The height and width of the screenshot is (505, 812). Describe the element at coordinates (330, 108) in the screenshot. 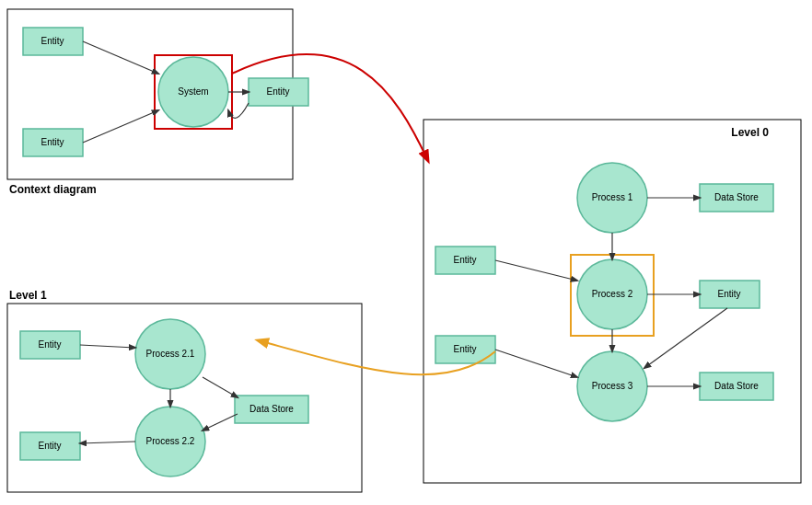

I see `red-curve-arrow` at that location.